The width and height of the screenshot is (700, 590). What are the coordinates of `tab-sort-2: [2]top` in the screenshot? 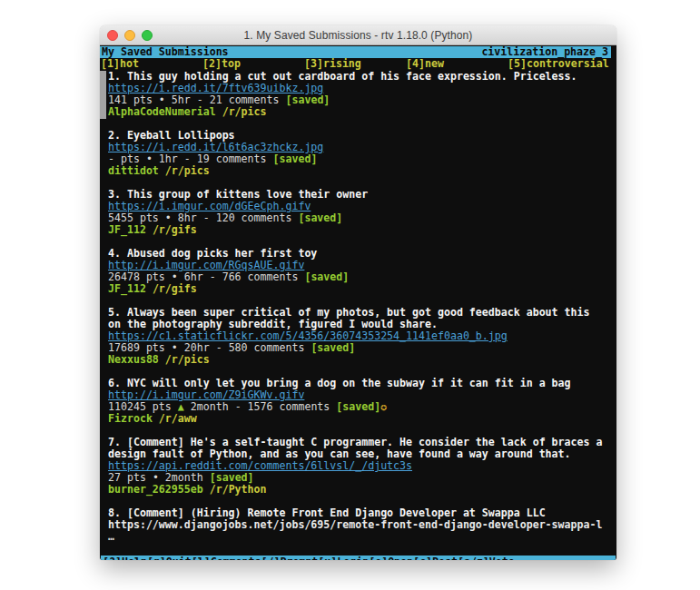 It's located at (253, 64).